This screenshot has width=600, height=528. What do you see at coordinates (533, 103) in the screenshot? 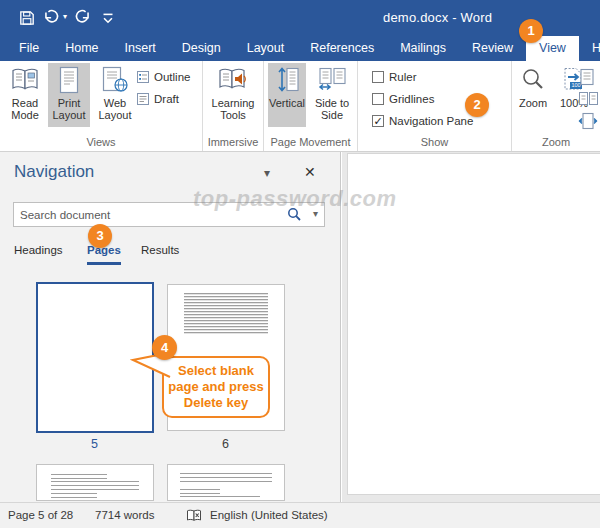
I see `zoom-label: Zoom` at bounding box center [533, 103].